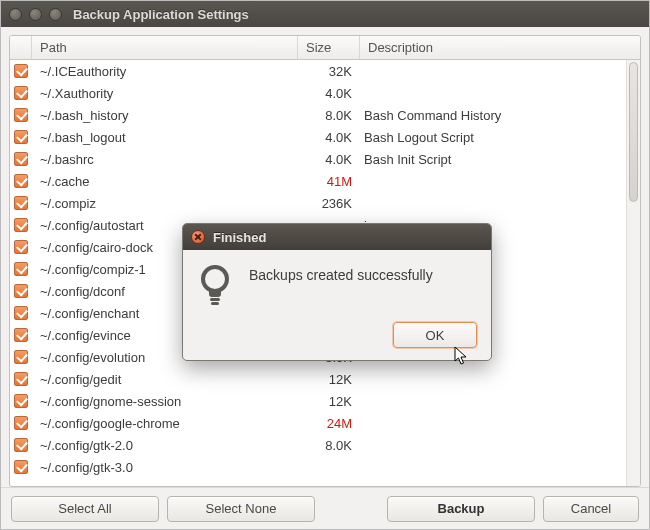 The image size is (650, 530). Describe the element at coordinates (325, 508) in the screenshot. I see `footer-toolbar: Select All Select None Backup Cancel` at that location.